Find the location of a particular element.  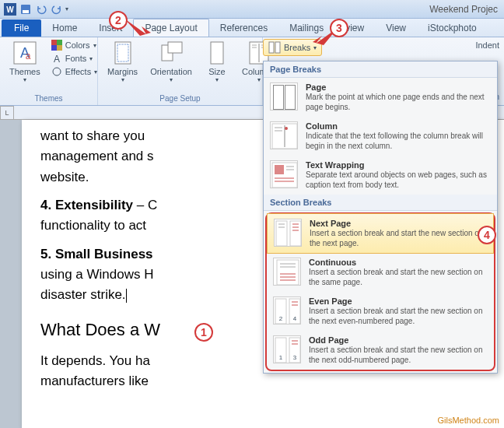

tab-istockphoto: iStockphoto is located at coordinates (453, 28).